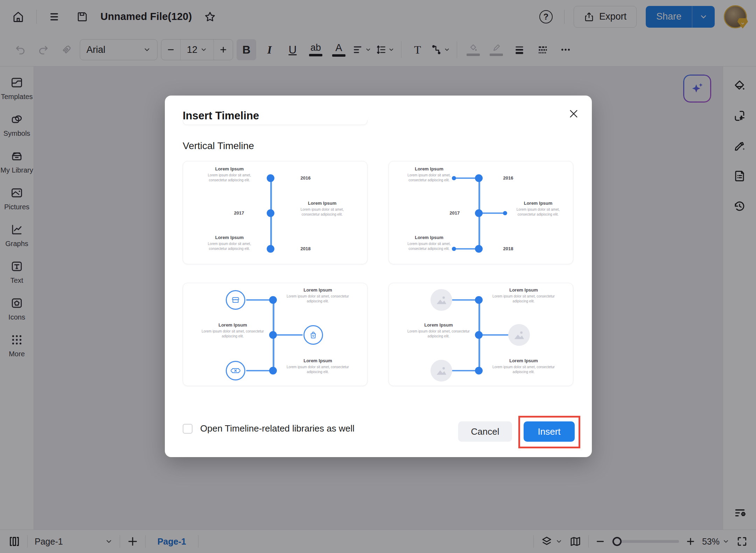  Describe the element at coordinates (549, 432) in the screenshot. I see `insert-button: Insert` at that location.